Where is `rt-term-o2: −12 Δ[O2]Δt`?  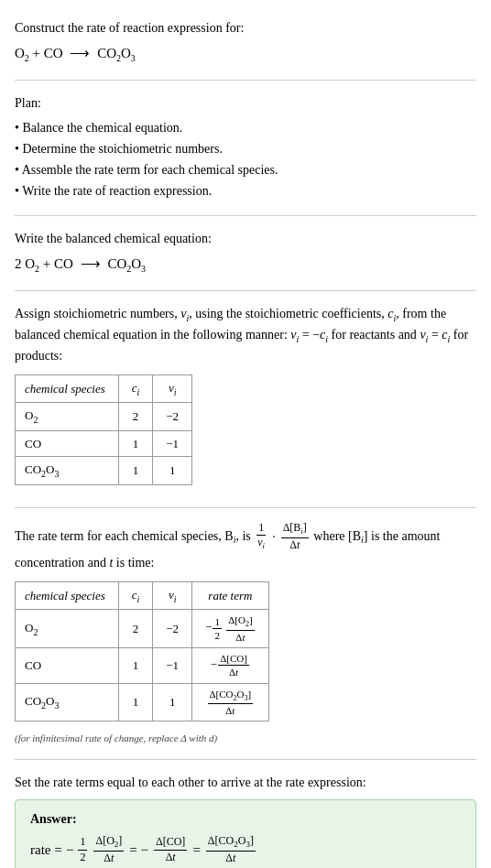
rt-term-o2: −12 Δ[O2]Δt is located at coordinates (231, 629).